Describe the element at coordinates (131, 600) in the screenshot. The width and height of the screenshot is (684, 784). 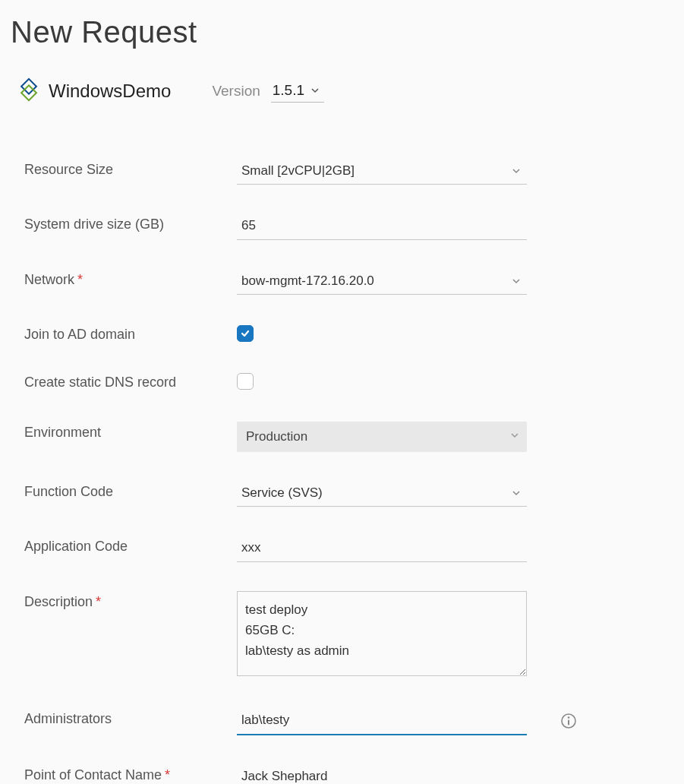
I see `label-description: Description*` at that location.